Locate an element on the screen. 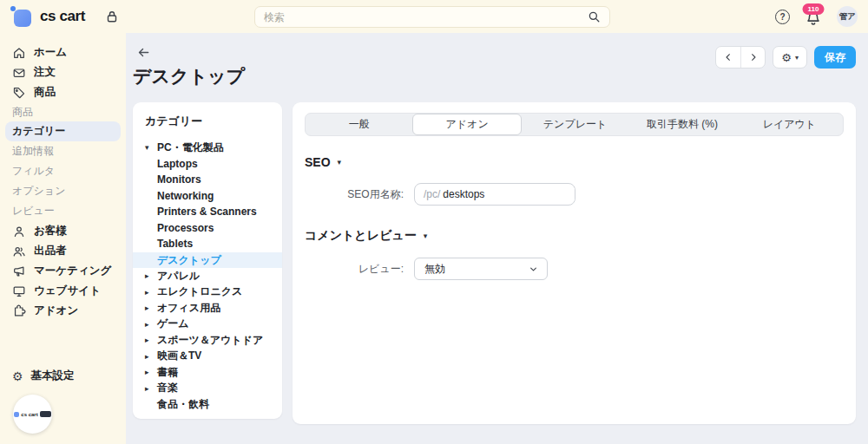 Image resolution: width=868 pixels, height=444 pixels. sidebar-item-label: ホーム is located at coordinates (50, 52).